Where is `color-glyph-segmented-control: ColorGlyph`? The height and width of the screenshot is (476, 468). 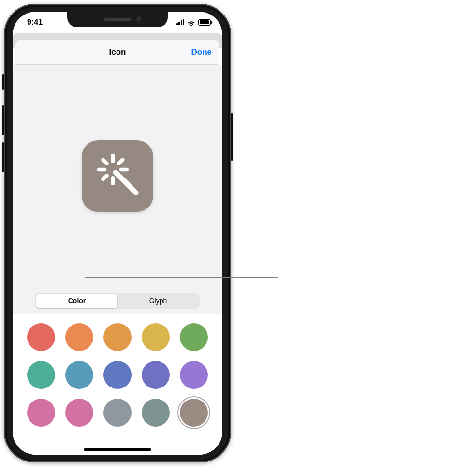
color-glyph-segmented-control: ColorGlyph is located at coordinates (117, 301).